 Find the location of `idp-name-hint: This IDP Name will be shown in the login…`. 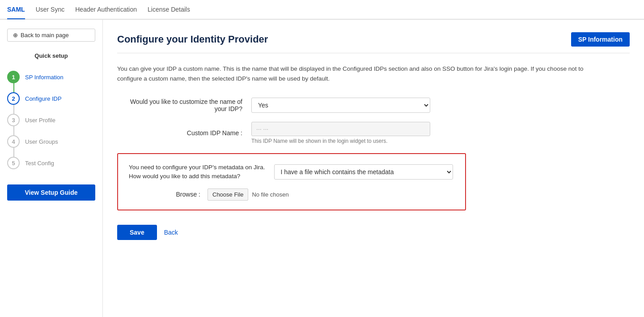

idp-name-hint: This IDP Name will be shown in the login… is located at coordinates (386, 141).